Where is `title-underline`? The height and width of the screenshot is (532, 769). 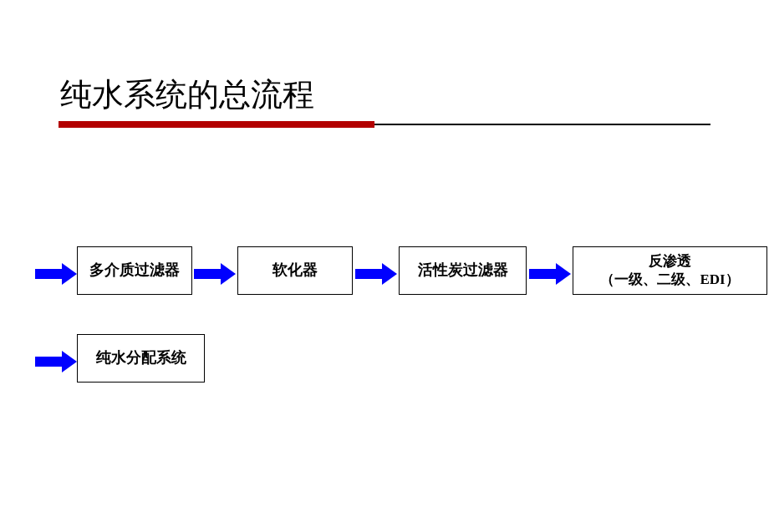
title-underline is located at coordinates (384, 124).